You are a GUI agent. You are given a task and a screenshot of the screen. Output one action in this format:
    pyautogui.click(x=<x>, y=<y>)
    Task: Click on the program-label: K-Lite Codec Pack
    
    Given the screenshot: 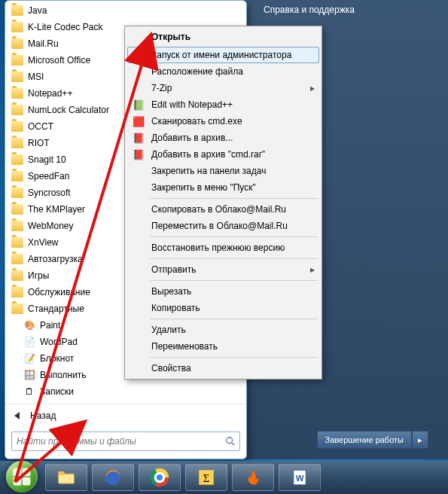 What is the action you would take?
    pyautogui.click(x=65, y=27)
    